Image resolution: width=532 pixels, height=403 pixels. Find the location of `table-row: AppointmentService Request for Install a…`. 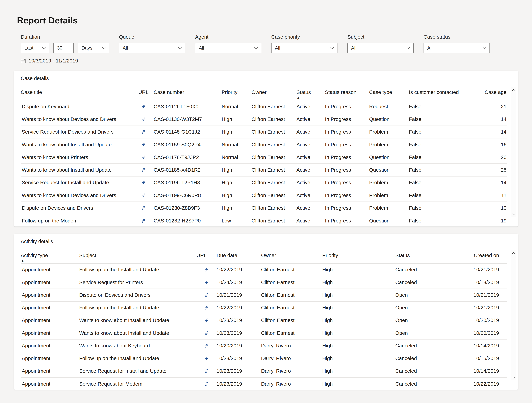

table-row: AppointmentService Request for Install a… is located at coordinates (264, 371).